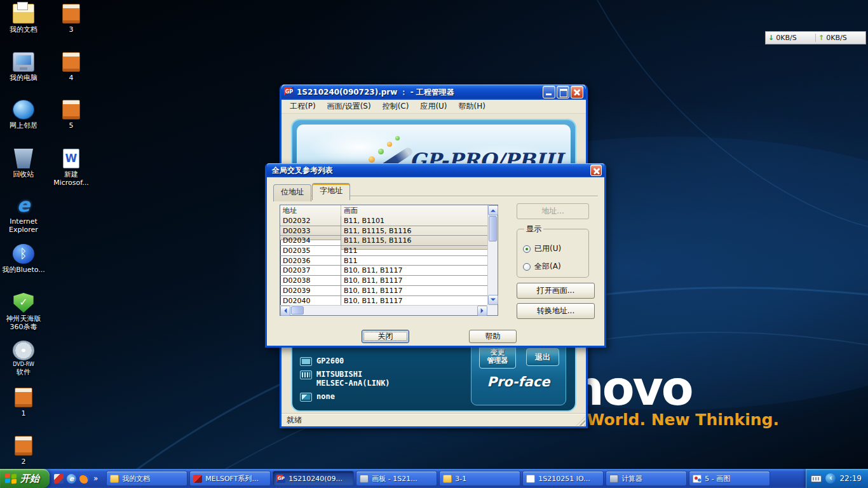 This screenshot has height=488, width=868. Describe the element at coordinates (294, 421) in the screenshot. I see `status-text: 就绪` at that location.